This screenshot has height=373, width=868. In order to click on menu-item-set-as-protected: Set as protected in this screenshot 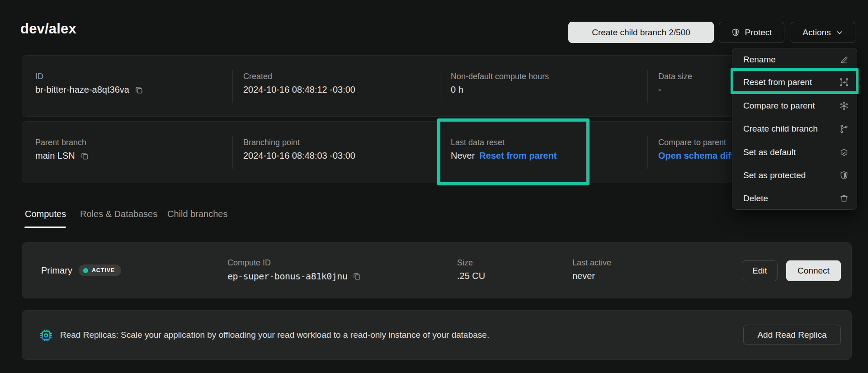, I will do `click(795, 175)`.